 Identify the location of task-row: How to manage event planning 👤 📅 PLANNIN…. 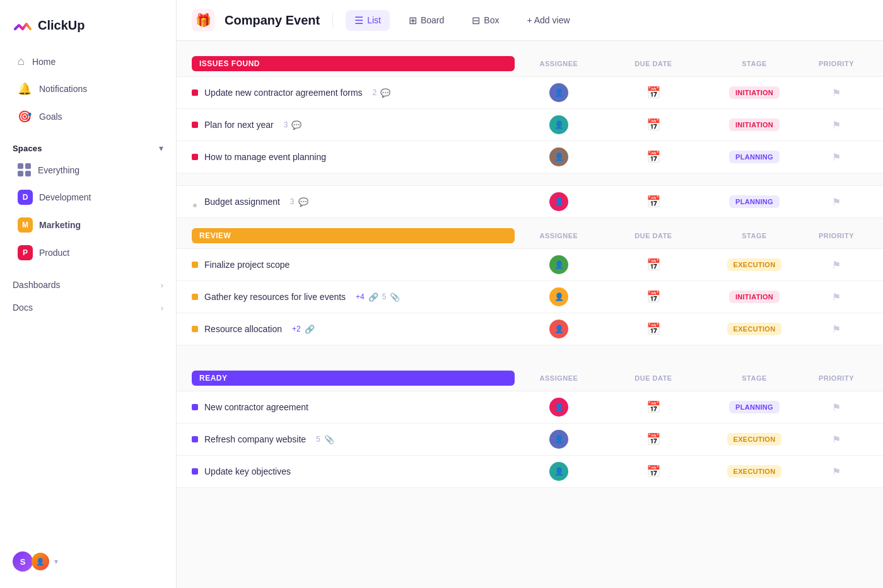
(530, 158).